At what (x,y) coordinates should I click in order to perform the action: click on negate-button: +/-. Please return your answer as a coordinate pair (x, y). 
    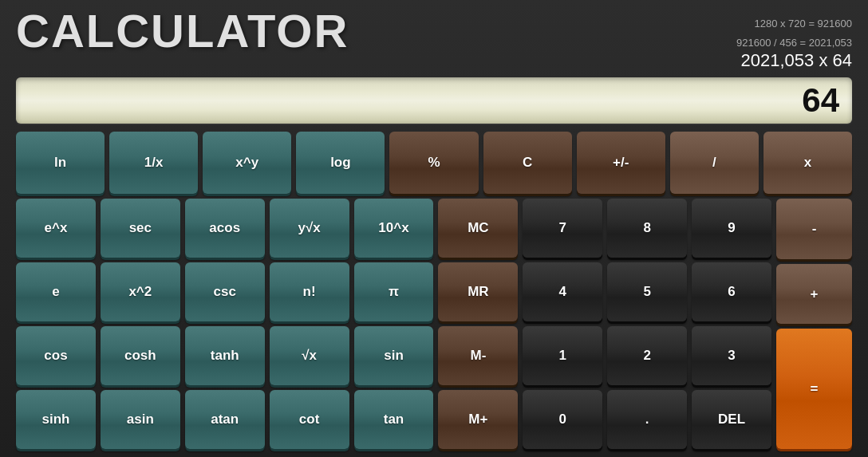
    Looking at the image, I should click on (621, 163).